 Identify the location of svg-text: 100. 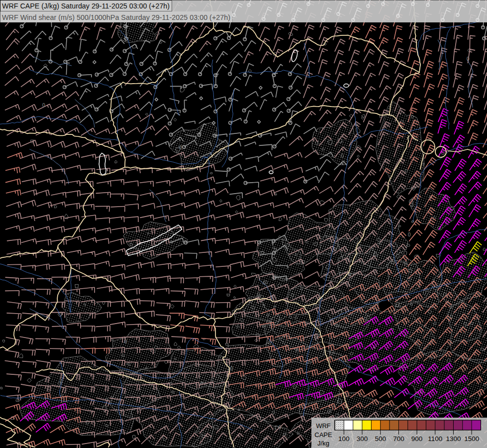
(344, 439).